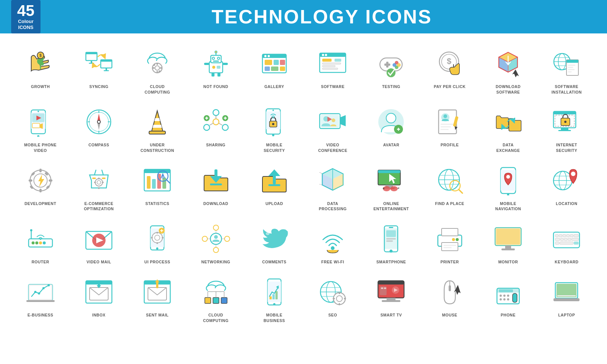 This screenshot has width=607, height=364. I want to click on icon-mobile-navigation: MOBILENAVIGATION, so click(508, 187).